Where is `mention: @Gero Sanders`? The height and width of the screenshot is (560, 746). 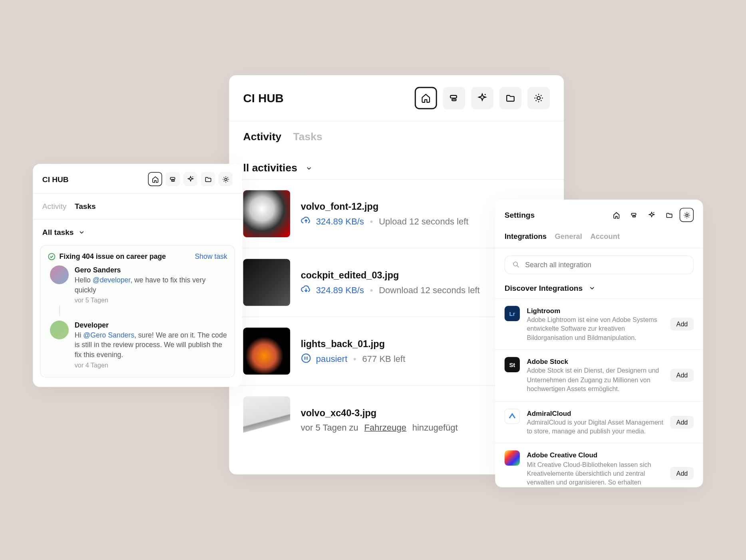
mention: @Gero Sanders is located at coordinates (109, 335).